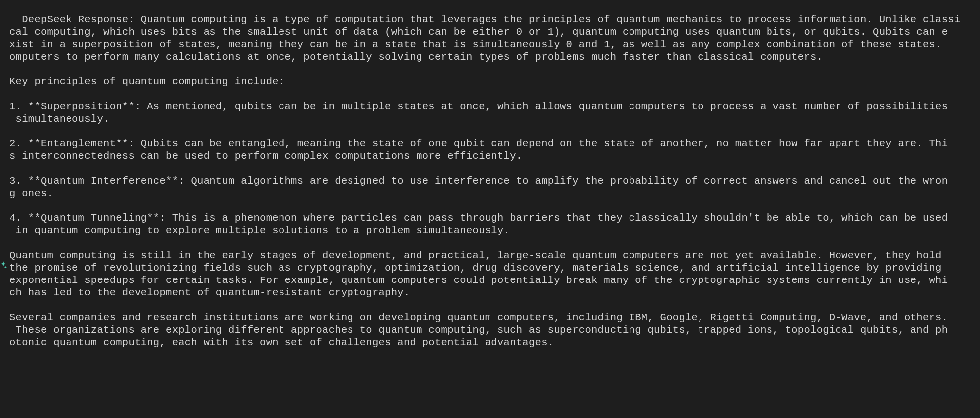  What do you see at coordinates (81, 20) in the screenshot?
I see `response-prefix: DeepSeek Response:` at bounding box center [81, 20].